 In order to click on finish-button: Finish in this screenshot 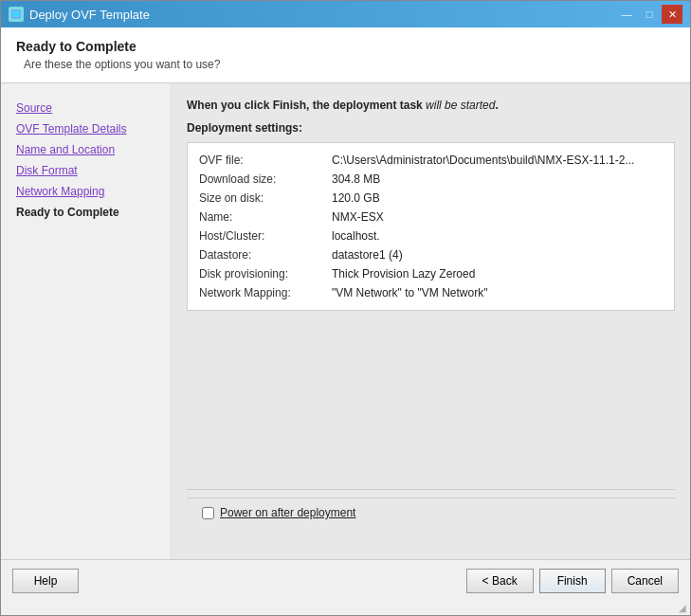, I will do `click(573, 581)`.